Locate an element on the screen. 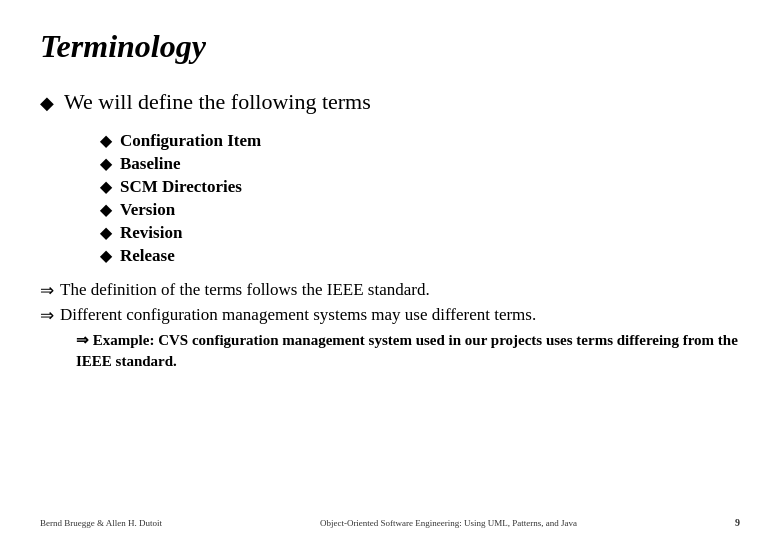  arrow-text-2: Different configuration management syste… is located at coordinates (298, 315).